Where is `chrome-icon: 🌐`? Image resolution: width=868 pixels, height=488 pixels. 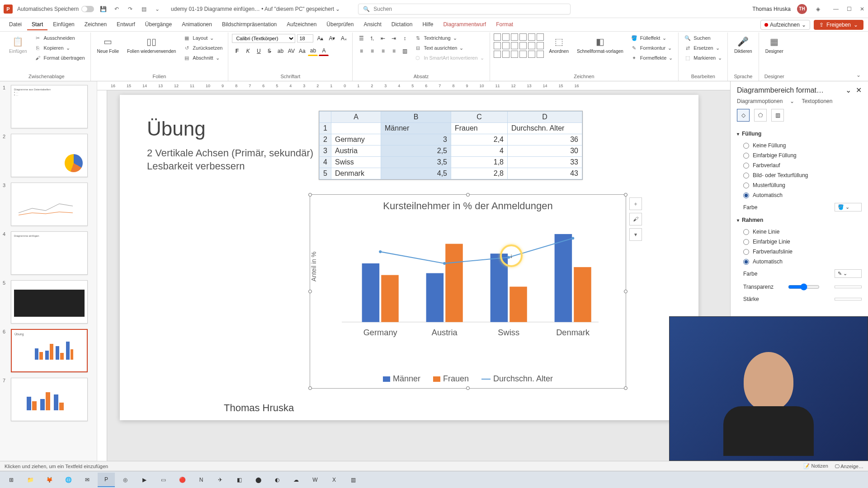
chrome-icon: 🌐 is located at coordinates (68, 480).